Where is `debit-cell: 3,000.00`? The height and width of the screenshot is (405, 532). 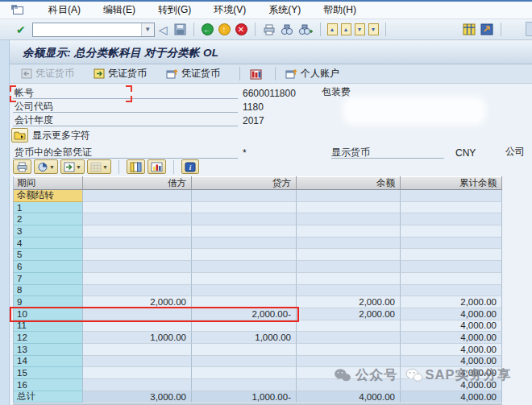
debit-cell: 3,000.00 is located at coordinates (137, 398).